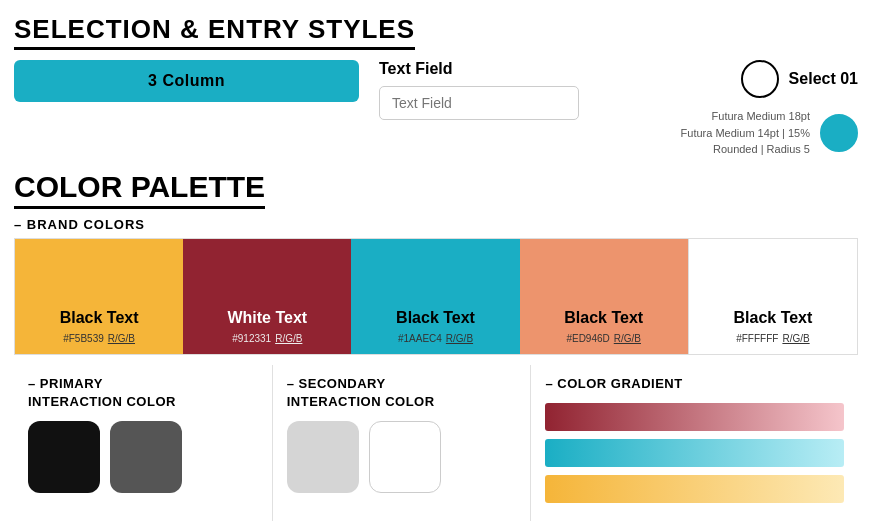 The height and width of the screenshot is (526, 872). Describe the element at coordinates (140, 190) in the screenshot. I see `color-palette-heading: COLOR PALETTE` at that location.